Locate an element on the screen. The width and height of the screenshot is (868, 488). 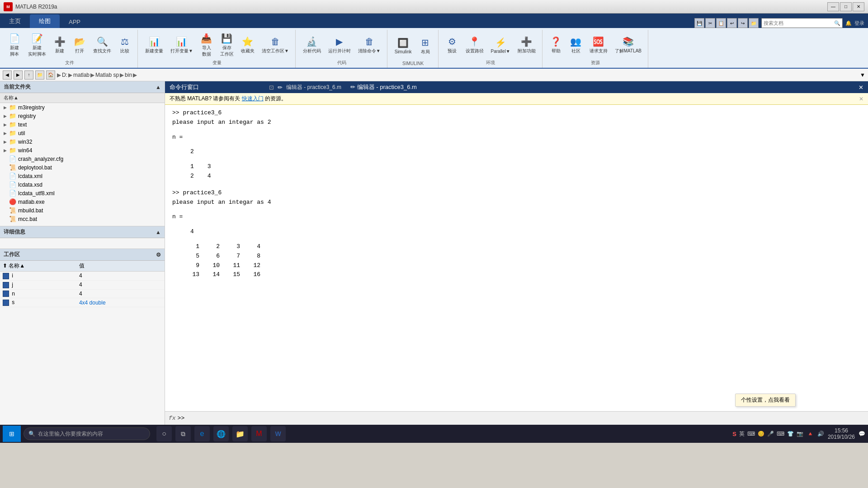
taskbar-app-multitask: ⧉ is located at coordinates (183, 434).